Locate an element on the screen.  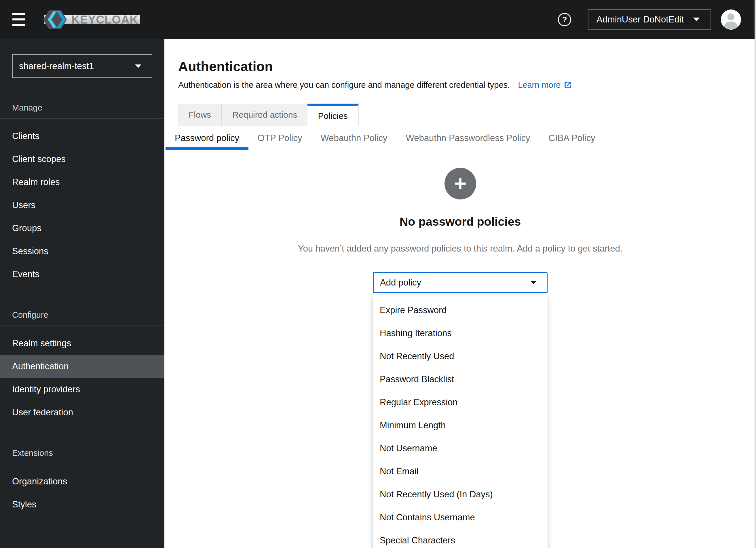
menu-item-not-contains-username: Not Contains Username is located at coordinates (460, 517).